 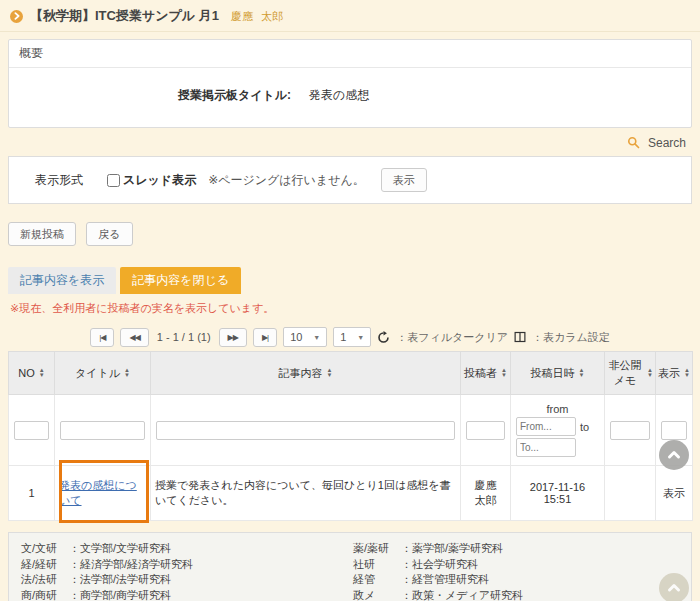 What do you see at coordinates (584, 427) in the screenshot?
I see `filter-to-label: to` at bounding box center [584, 427].